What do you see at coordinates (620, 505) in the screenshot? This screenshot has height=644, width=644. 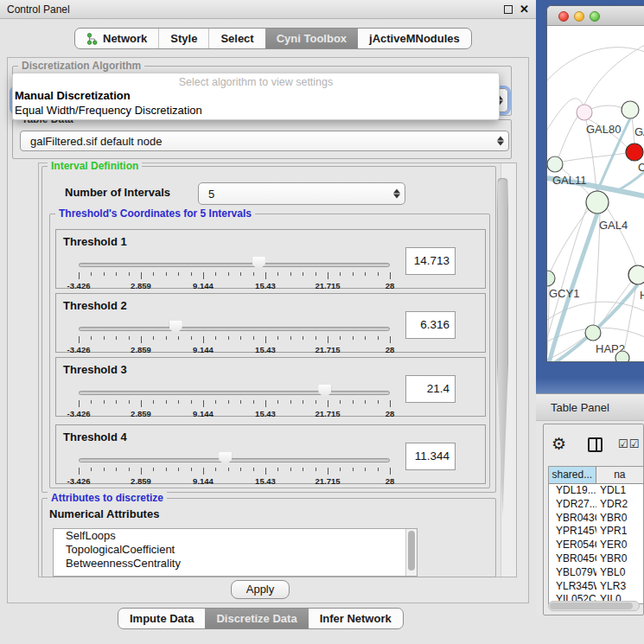 I see `cell-name: YDR2` at bounding box center [620, 505].